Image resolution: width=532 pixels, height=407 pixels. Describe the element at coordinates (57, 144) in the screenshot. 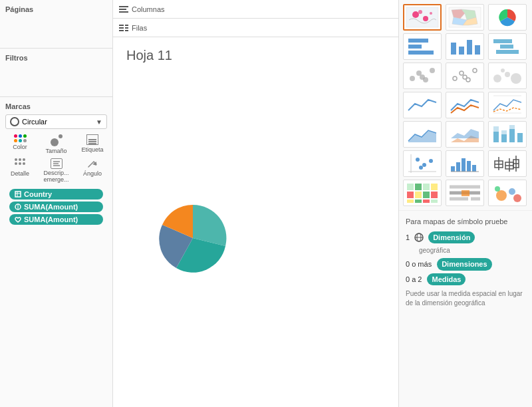

I see `size-button: Tamaño` at that location.